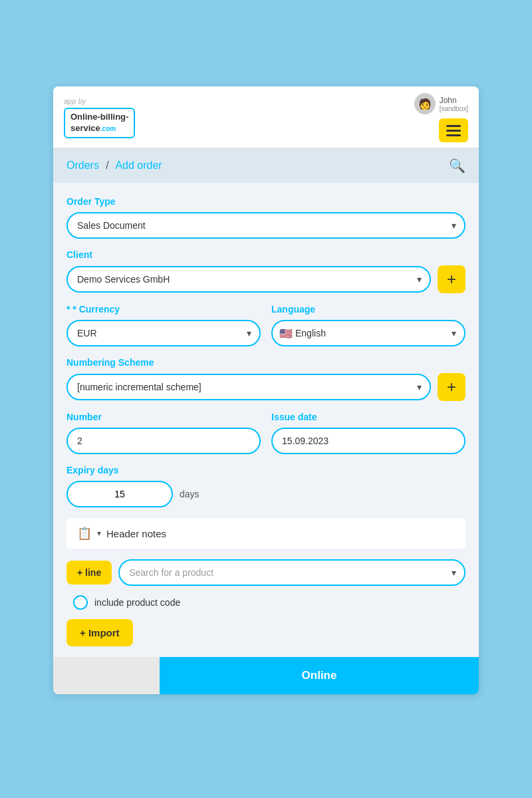 This screenshot has width=532, height=798. What do you see at coordinates (266, 166) in the screenshot?
I see `breadcrumb-bar: Orders / Add order 🔍` at bounding box center [266, 166].